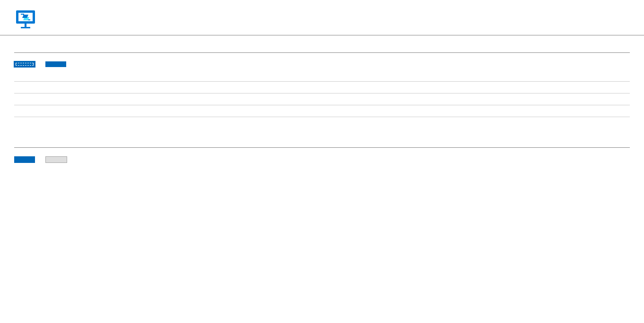 Image resolution: width=644 pixels, height=323 pixels. Describe the element at coordinates (56, 160) in the screenshot. I see `delete-virtual-network-button` at that location.